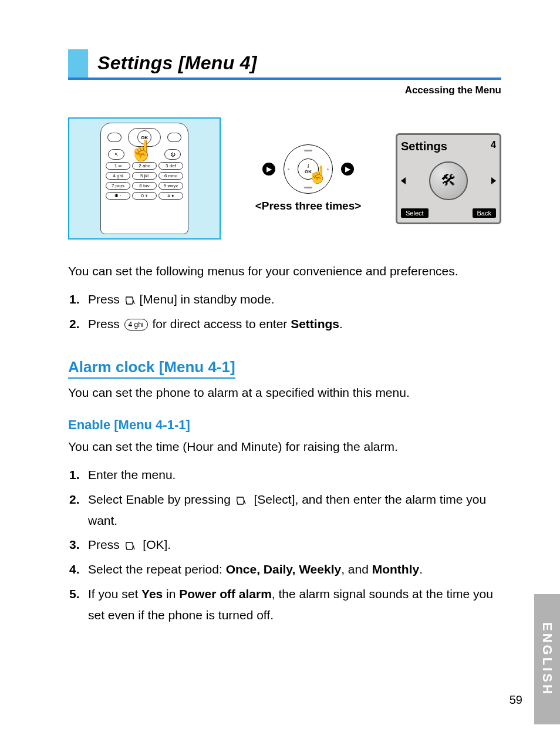 Image resolution: width=560 pixels, height=742 pixels. What do you see at coordinates (285, 569) in the screenshot?
I see `list-item: 4.Select the repeat period: Once, Daily,…` at bounding box center [285, 569].